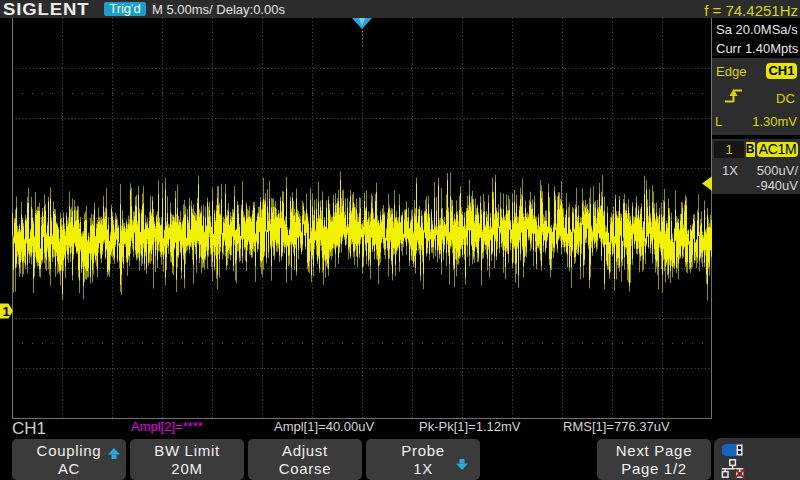 The image size is (800, 480). What do you see at coordinates (6, 312) in the screenshot?
I see `svg-text: 1` at bounding box center [6, 312].